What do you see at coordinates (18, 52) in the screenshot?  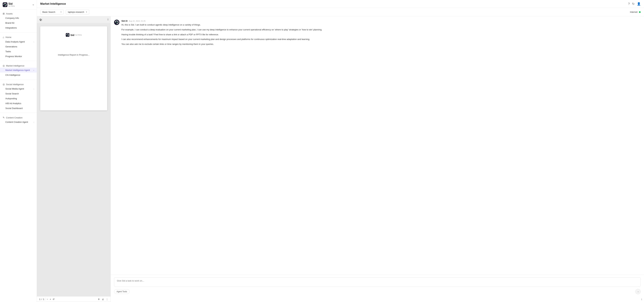 I see `sidebar-item-tasks: Tasks` at bounding box center [18, 52].